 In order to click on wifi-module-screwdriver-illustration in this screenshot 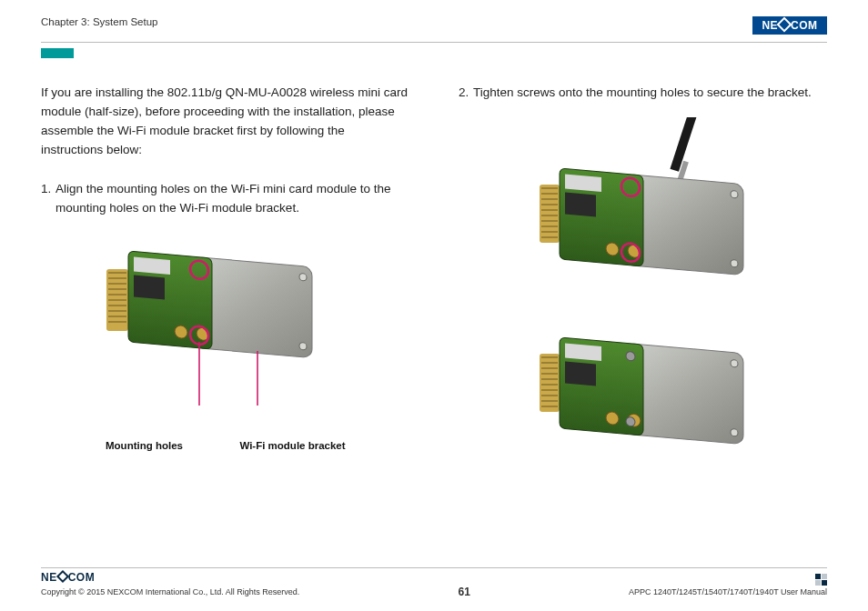, I will do `click(643, 204)`.